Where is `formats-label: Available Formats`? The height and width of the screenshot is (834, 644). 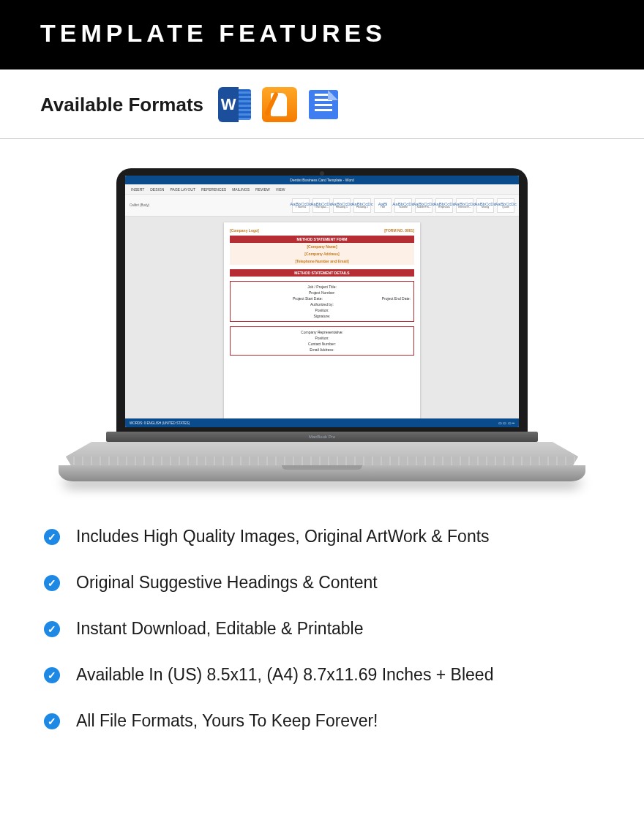 formats-label: Available Formats is located at coordinates (121, 105).